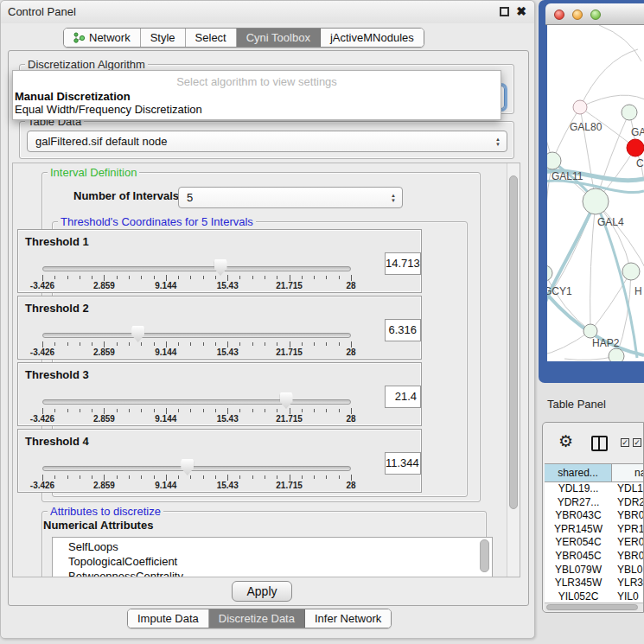  I want to click on cell-name: YIL0, so click(628, 596).